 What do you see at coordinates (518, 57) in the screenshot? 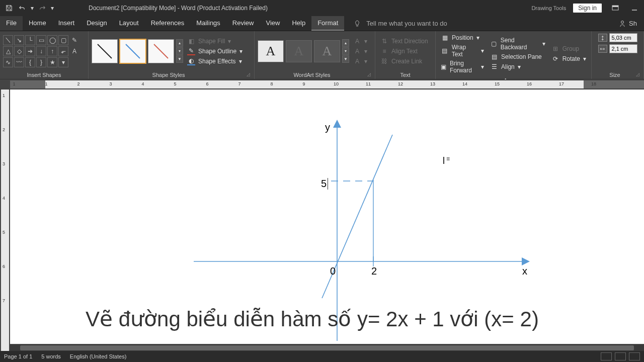
I see `selection-pane-button: ▤Selection Pane` at bounding box center [518, 57].